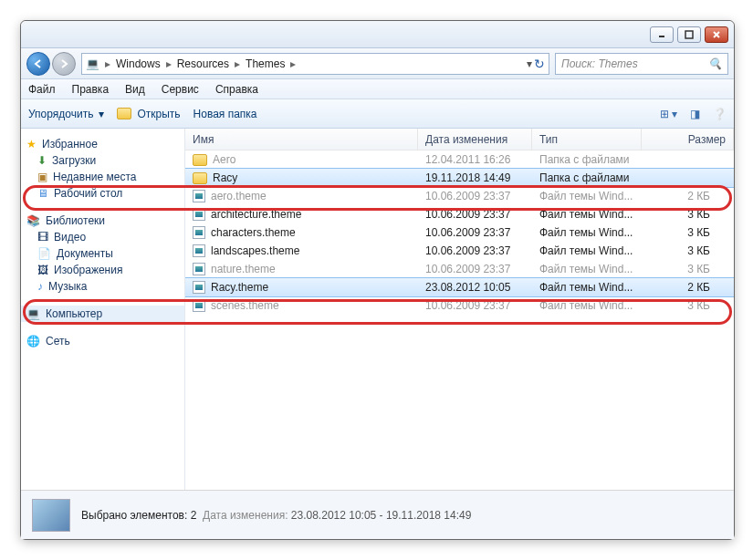 Image resolution: width=753 pixels, height=560 pixels. I want to click on sidebar-item-downloads: ⬇Загрузки, so click(102, 161).